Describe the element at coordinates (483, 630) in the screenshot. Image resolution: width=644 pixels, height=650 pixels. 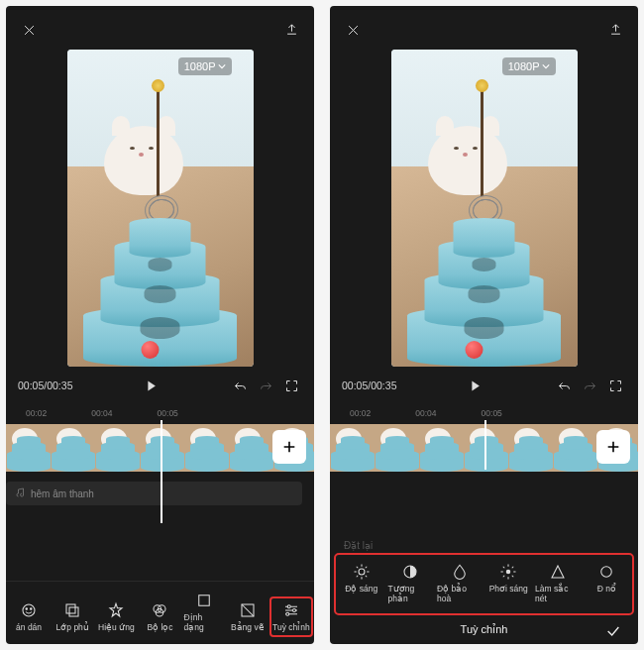
I see `adjust-confirm-bar: Tuỳ chỉnh` at that location.